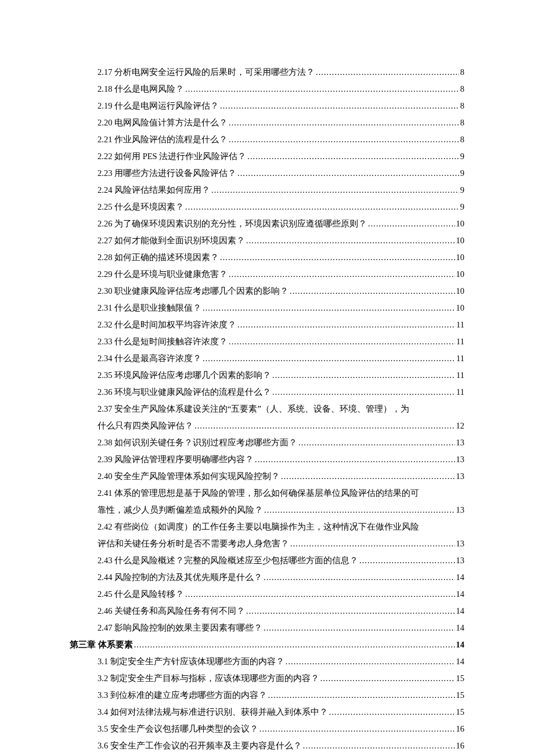 The width and height of the screenshot is (534, 756). I want to click on toc-entry: 2.31 什么是职业接触限值？10, so click(267, 308).